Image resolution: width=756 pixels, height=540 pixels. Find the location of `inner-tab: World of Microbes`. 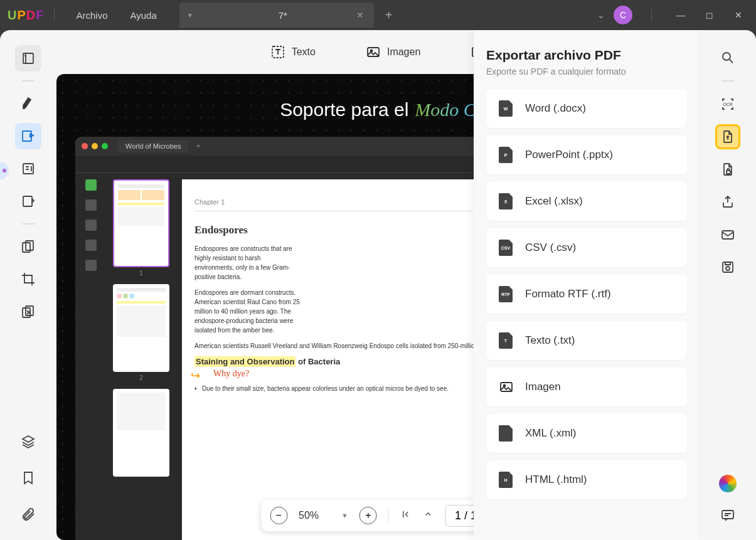

inner-tab: World of Microbes is located at coordinates (153, 146).